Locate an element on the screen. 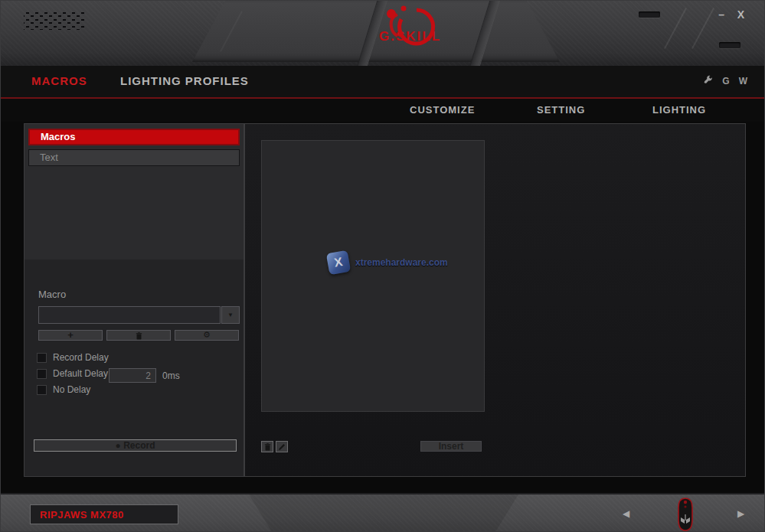  pencil-icon is located at coordinates (282, 447).